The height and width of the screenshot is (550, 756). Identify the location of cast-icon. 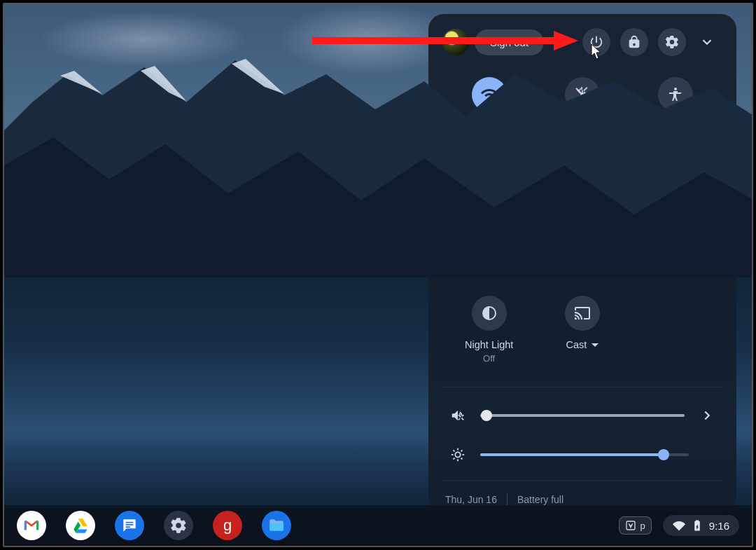
(582, 313).